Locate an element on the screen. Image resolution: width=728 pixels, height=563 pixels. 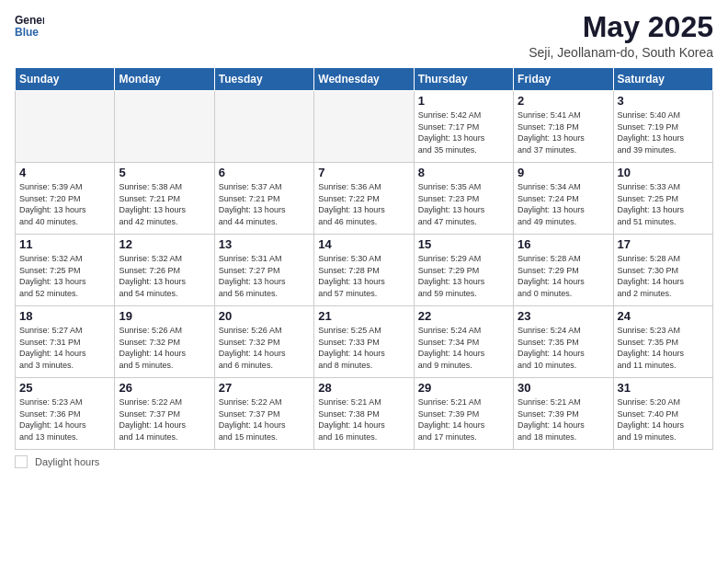
calendar-week-row: 1Sunrise: 5:42 AM Sunset: 7:17 PM Daylig… is located at coordinates (364, 127).